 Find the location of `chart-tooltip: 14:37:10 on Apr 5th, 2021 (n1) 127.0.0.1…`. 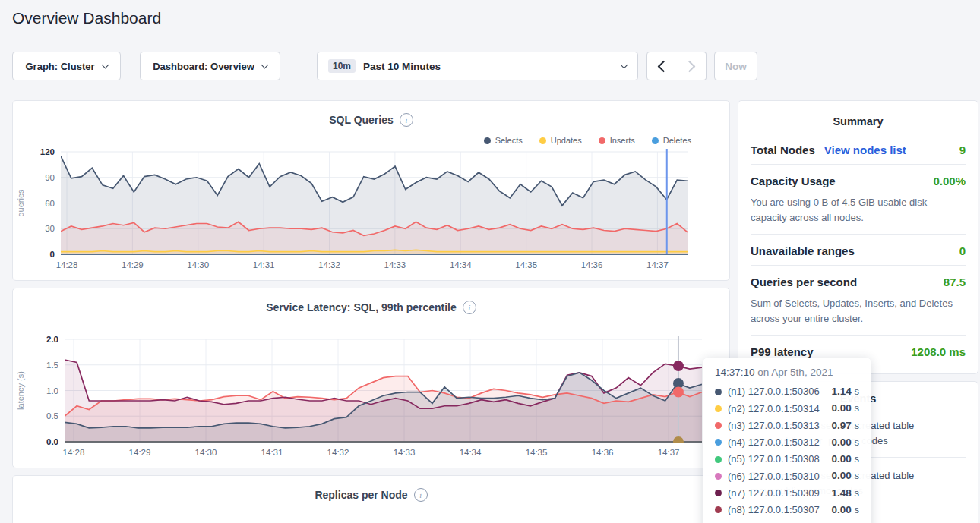

chart-tooltip: 14:37:10 on Apr 5th, 2021 (n1) 127.0.0.1… is located at coordinates (787, 440).